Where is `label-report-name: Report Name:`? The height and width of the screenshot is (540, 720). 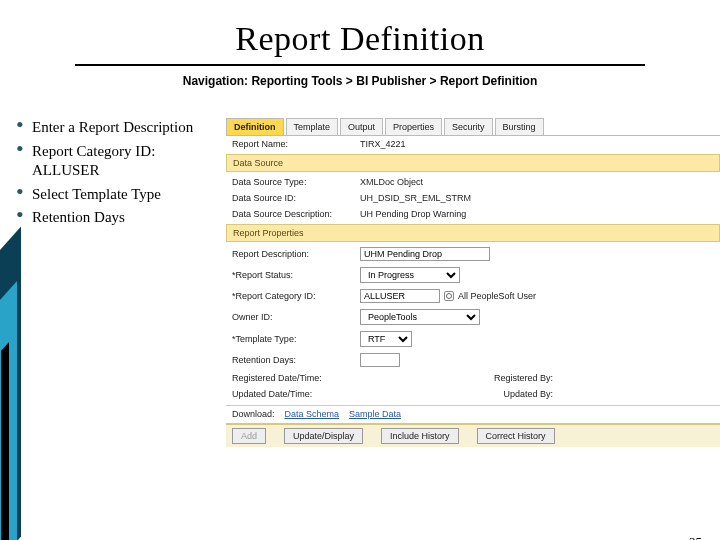 label-report-name: Report Name: is located at coordinates (296, 144).